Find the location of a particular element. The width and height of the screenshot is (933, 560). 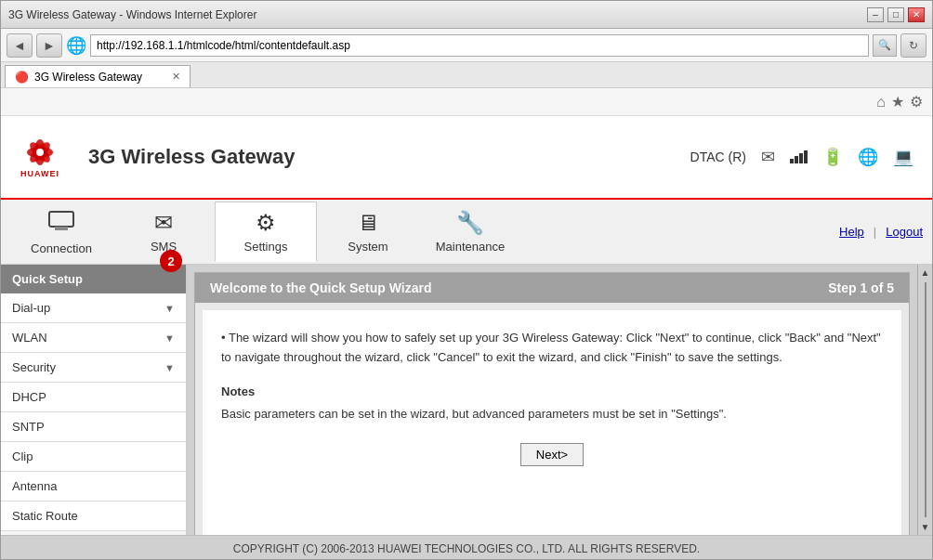

browser-toolbar: ⌂ ★ ⚙ is located at coordinates (466, 102).